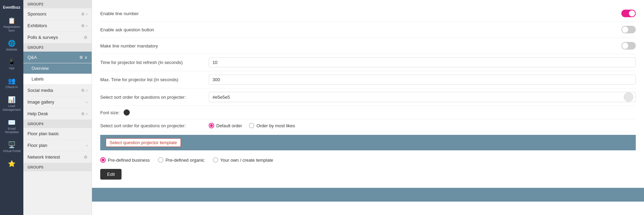  What do you see at coordinates (58, 79) in the screenshot?
I see `sidebar-sub-item-labels: Labels` at bounding box center [58, 79].